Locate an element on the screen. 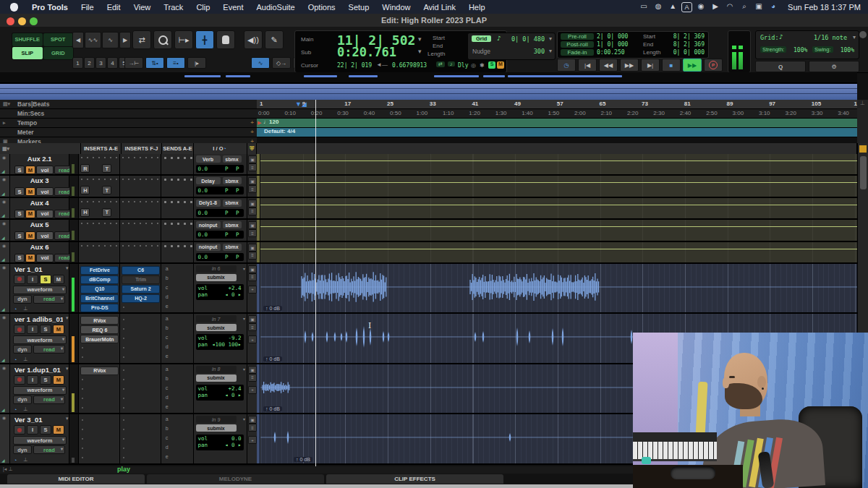  timebase-icon: ◔ is located at coordinates (15, 460).